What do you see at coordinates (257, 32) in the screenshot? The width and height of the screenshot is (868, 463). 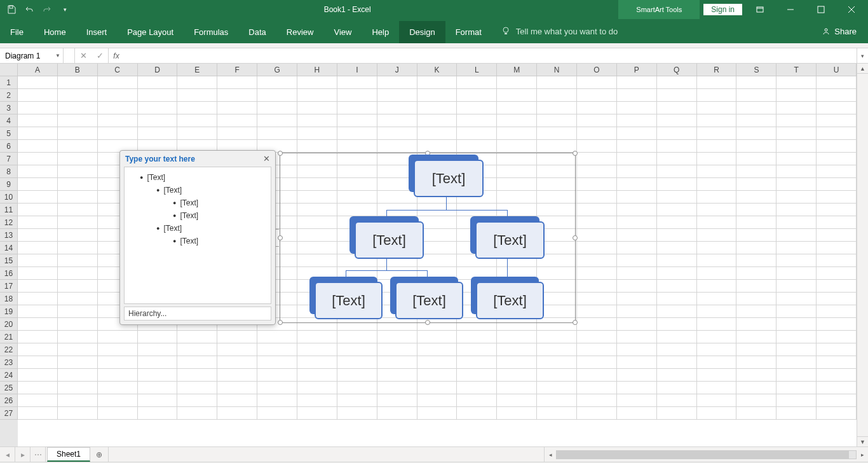 I see `ribbon-tab-data: Data` at bounding box center [257, 32].